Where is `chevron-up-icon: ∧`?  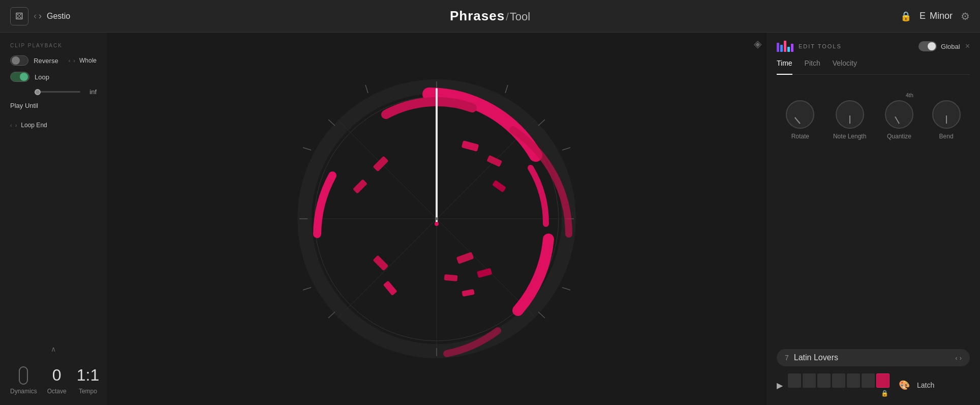 chevron-up-icon: ∧ is located at coordinates (53, 349).